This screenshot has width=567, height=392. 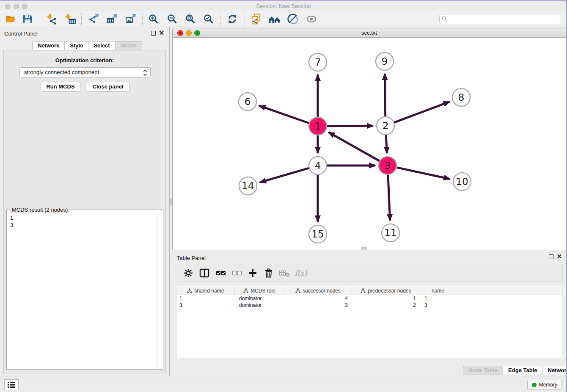 What do you see at coordinates (189, 33) in the screenshot?
I see `network-minimize-button: −` at bounding box center [189, 33].